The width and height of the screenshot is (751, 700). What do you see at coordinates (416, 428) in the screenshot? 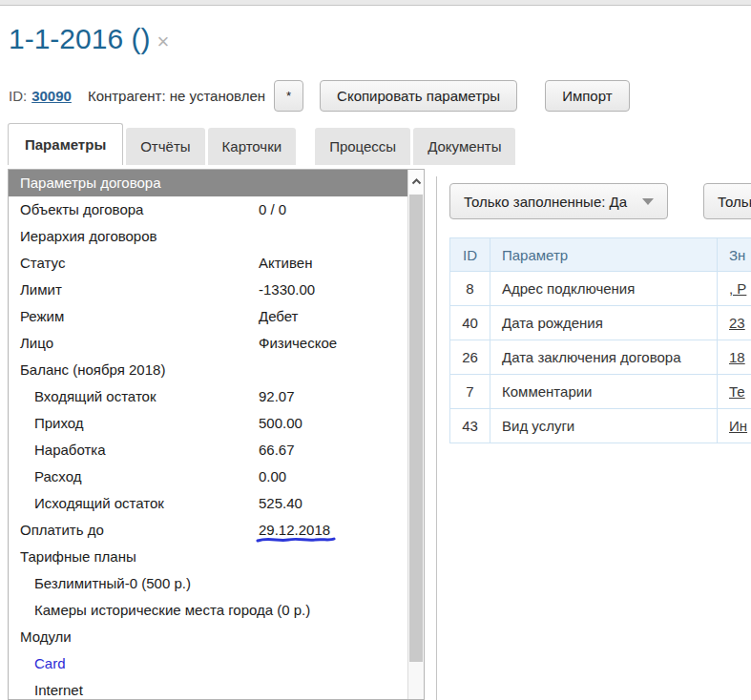
I see `scrollbar-thumb` at bounding box center [416, 428].